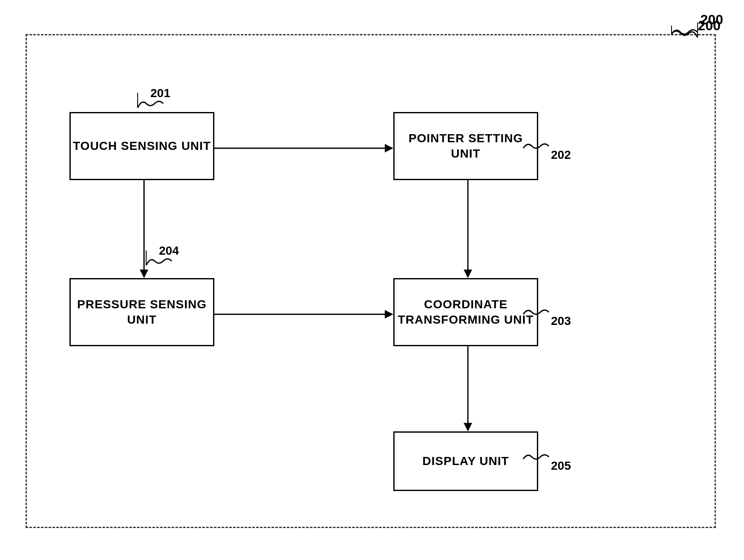  What do you see at coordinates (142, 313) in the screenshot?
I see `pressure-sensing-unit-label: PRESSURE SENSING UNIT` at bounding box center [142, 313].